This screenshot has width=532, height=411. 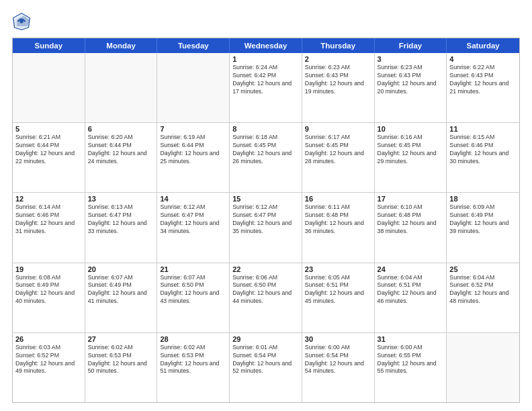 What do you see at coordinates (339, 199) in the screenshot?
I see `day-number: 16` at bounding box center [339, 199].